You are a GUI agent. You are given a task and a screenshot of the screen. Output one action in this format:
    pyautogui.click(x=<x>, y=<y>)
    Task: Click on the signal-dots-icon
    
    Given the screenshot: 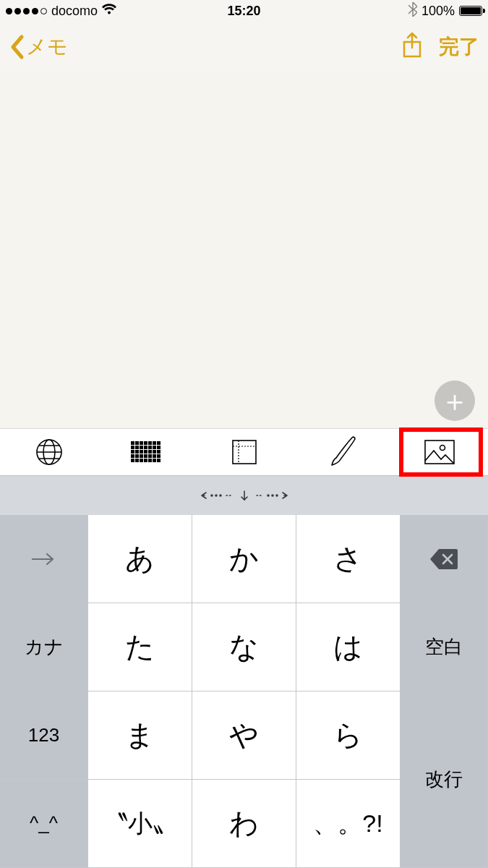 What is the action you would take?
    pyautogui.click(x=26, y=12)
    